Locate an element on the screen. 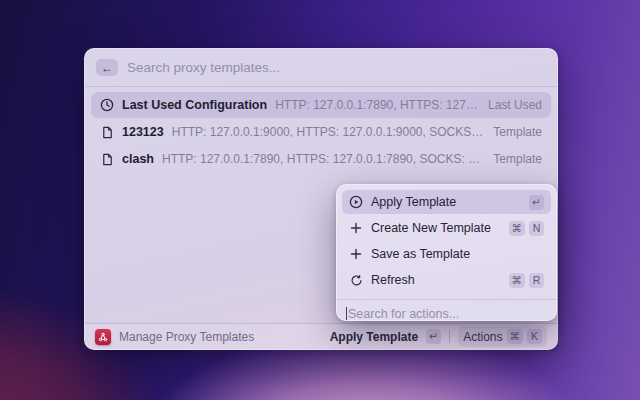 This screenshot has width=640, height=400. list-item-123123: 123123 HTTP: 127.0.0.1:9000, HTTPS: 127.… is located at coordinates (321, 132).